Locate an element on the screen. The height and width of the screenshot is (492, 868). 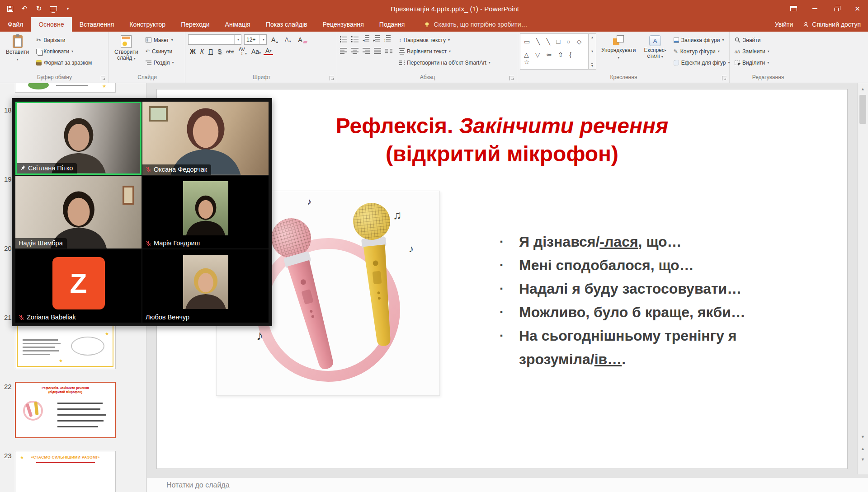
shape-fill-button: Заливка фігури▾ is located at coordinates (702, 40).